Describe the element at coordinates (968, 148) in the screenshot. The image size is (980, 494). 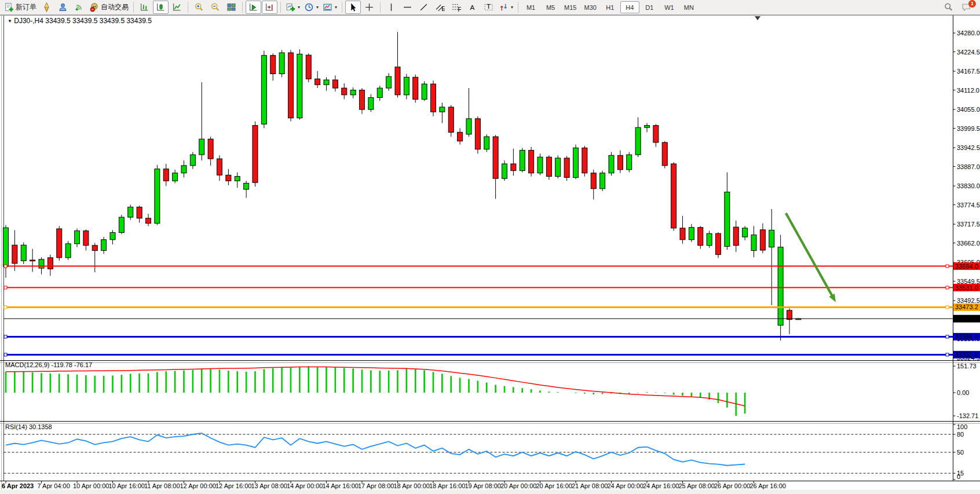
I see `svg-text: 33942.5` at that location.